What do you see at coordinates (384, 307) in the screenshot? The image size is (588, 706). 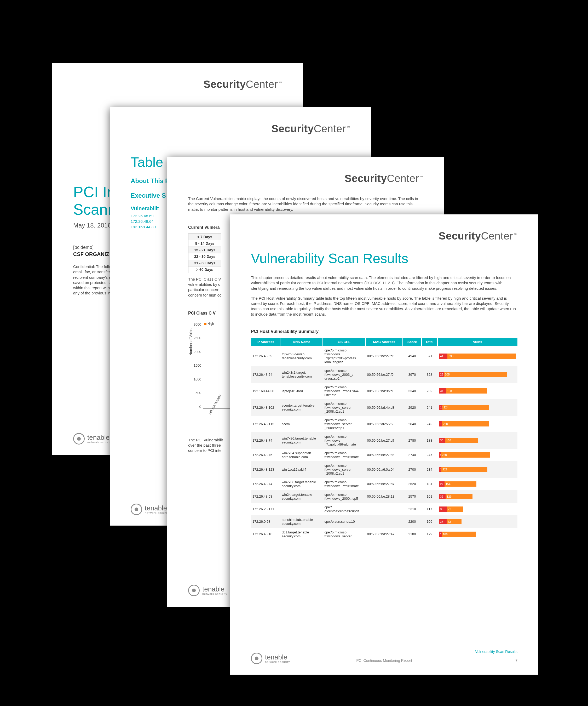 I see `paragraph: The PCI Host Vulnerability Summary table…` at bounding box center [384, 307].